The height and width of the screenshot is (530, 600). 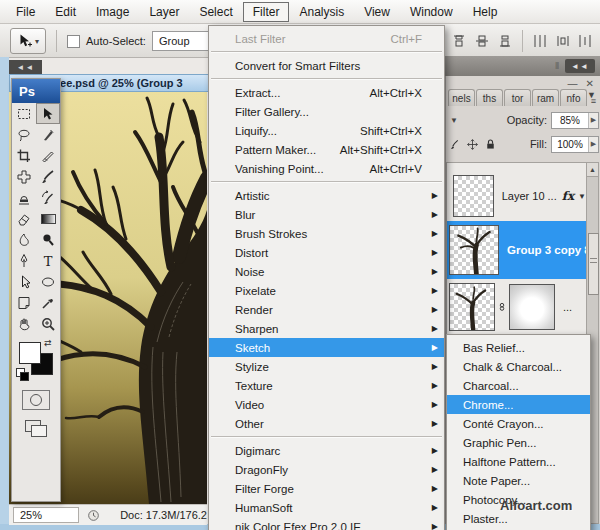 I want to click on history-brush-tool, so click(x=48, y=198).